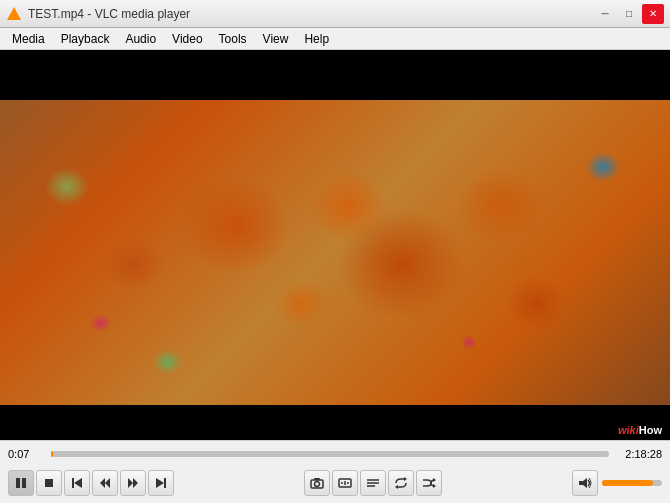 This screenshot has width=670, height=503. What do you see at coordinates (133, 483) in the screenshot?
I see `next-frame-button` at bounding box center [133, 483].